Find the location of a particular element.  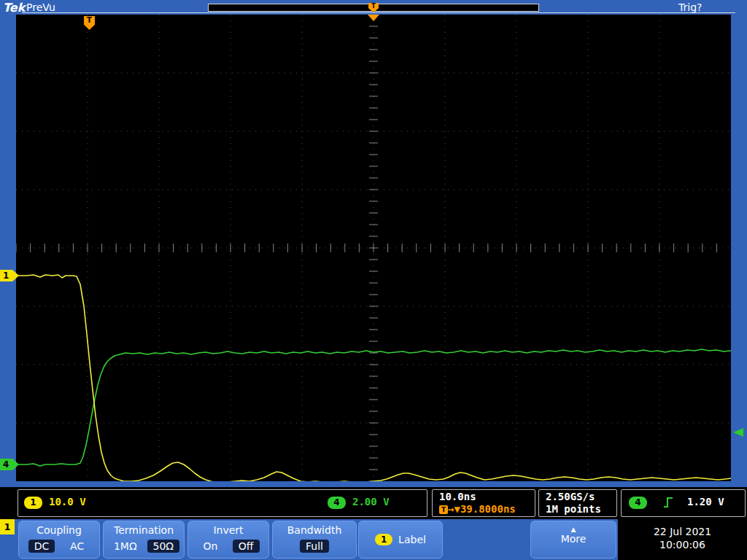

delay-trigger-icon: T is located at coordinates (444, 510).